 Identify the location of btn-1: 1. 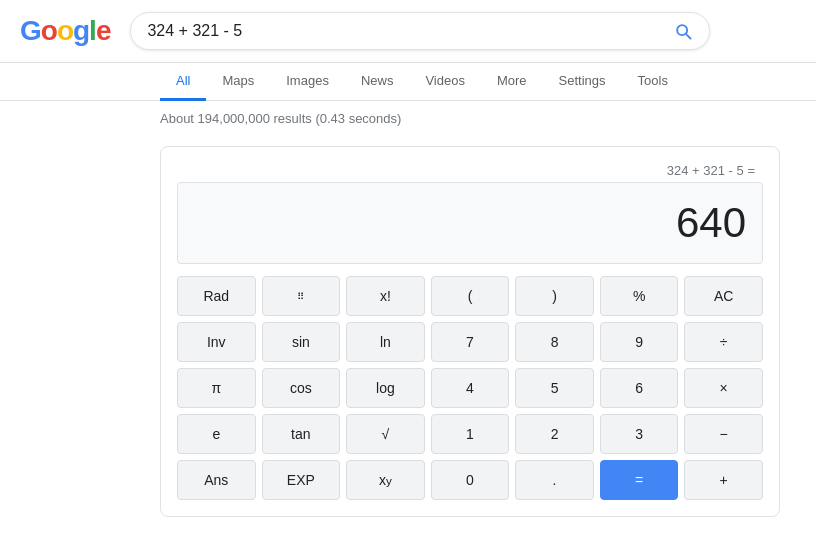
(470, 434).